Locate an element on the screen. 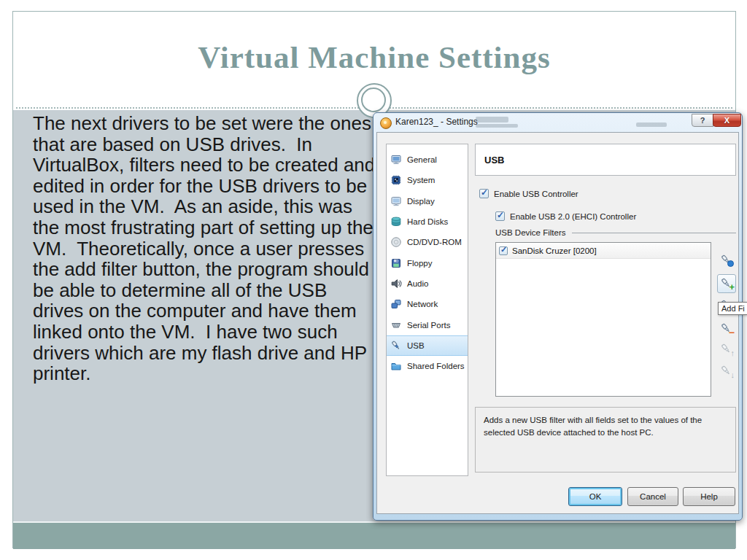 The height and width of the screenshot is (560, 747). add-filter-from-device-button: + is located at coordinates (727, 284).